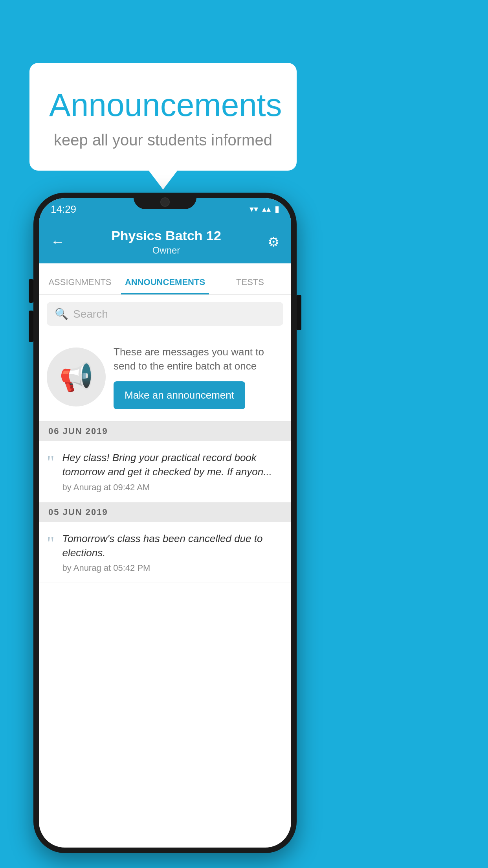  What do you see at coordinates (198, 377) in the screenshot?
I see `prompt-right: These are messages you want to send to t…` at bounding box center [198, 377].